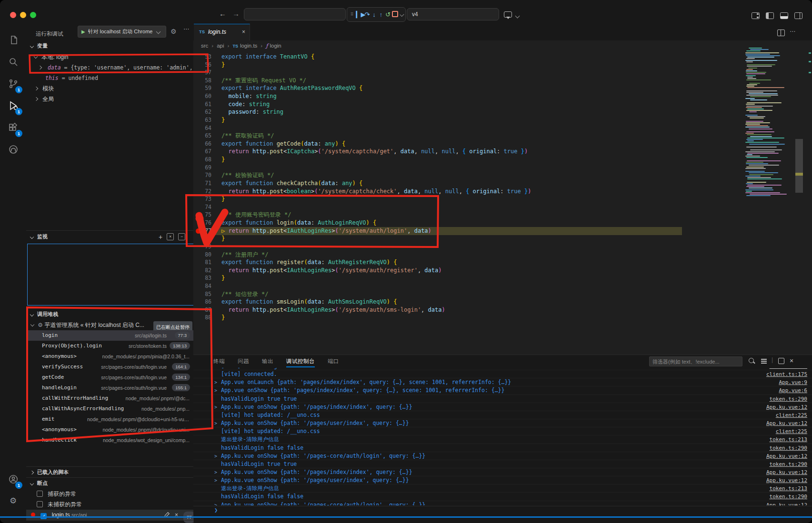 Image resolution: width=812 pixels, height=523 pixels. I want to click on stack-frame: emitnode_modules/.pnpm/@dcloudio+uni-h5-…, so click(110, 419).